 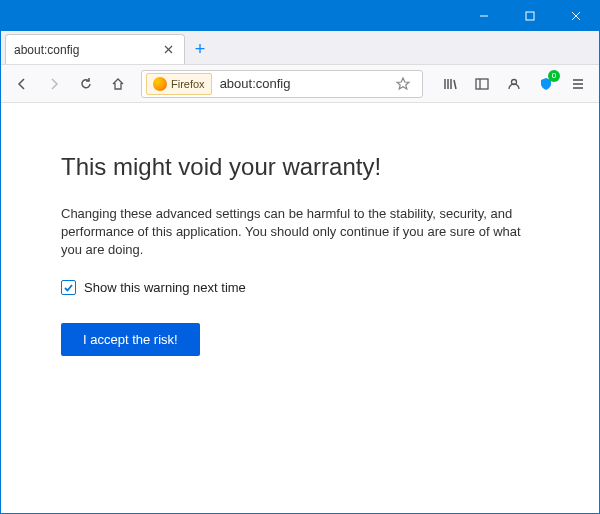 I want to click on warning-heading: This might void your warranty!, so click(x=300, y=167).